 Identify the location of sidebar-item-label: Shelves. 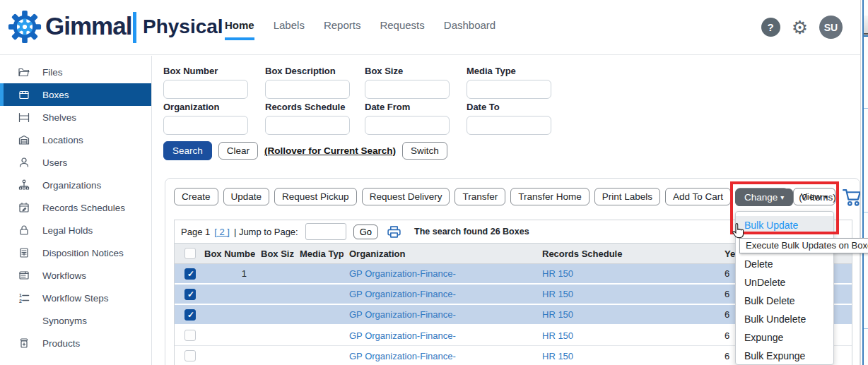
(59, 117).